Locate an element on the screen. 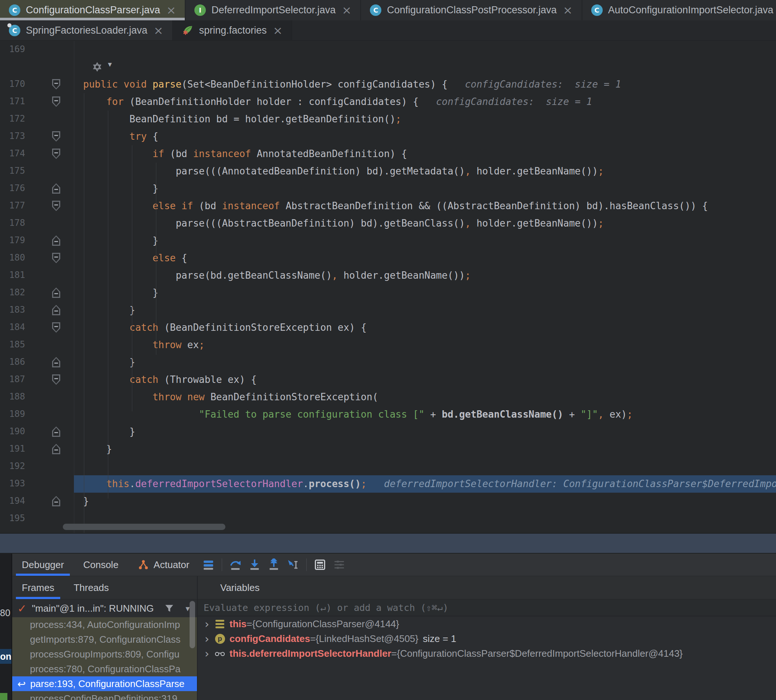 This screenshot has width=776, height=700. line-number: 174 is located at coordinates (12, 153).